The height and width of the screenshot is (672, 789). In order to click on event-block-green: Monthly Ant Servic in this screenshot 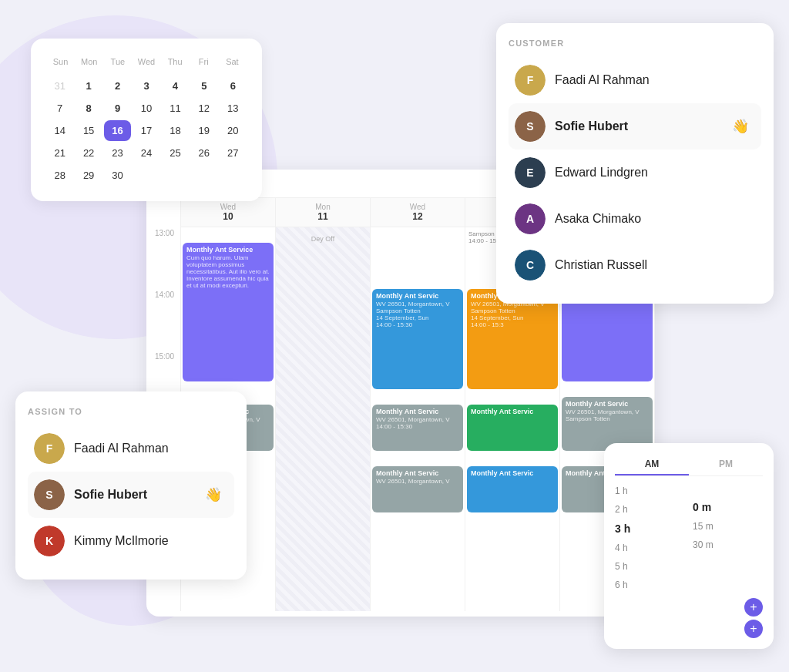, I will do `click(512, 428)`.